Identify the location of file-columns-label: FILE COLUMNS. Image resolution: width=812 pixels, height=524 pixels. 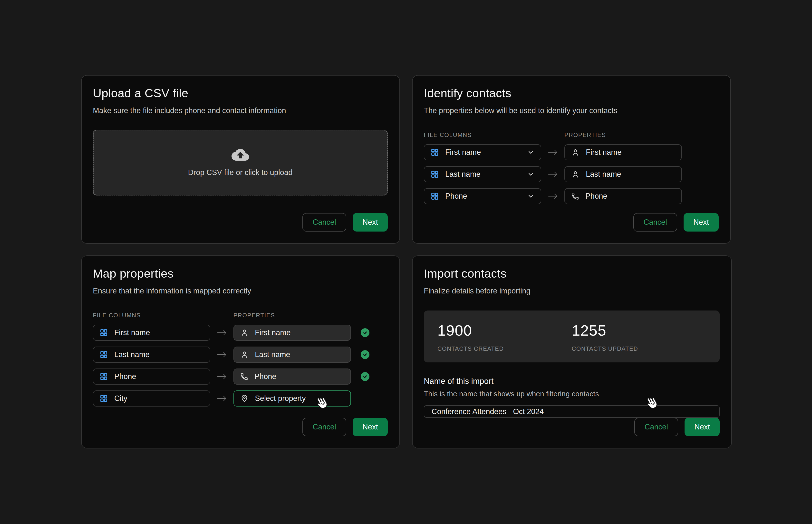
(152, 315).